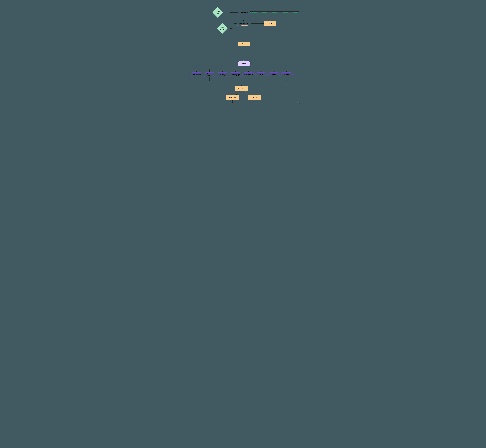 The width and height of the screenshot is (486, 448). I want to click on category-fireside: Fireside, so click(261, 75).